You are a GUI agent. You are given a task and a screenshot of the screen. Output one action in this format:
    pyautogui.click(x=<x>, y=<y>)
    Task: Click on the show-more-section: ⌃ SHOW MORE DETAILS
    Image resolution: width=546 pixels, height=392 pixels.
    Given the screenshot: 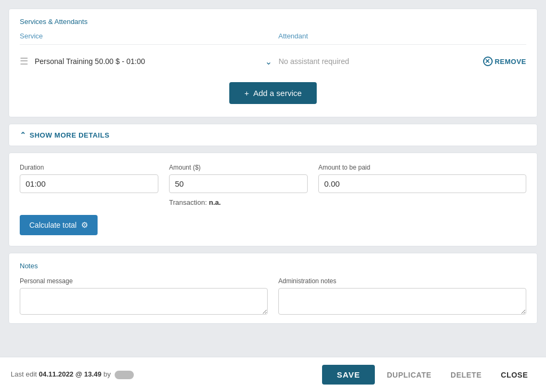 What is the action you would take?
    pyautogui.click(x=273, y=135)
    